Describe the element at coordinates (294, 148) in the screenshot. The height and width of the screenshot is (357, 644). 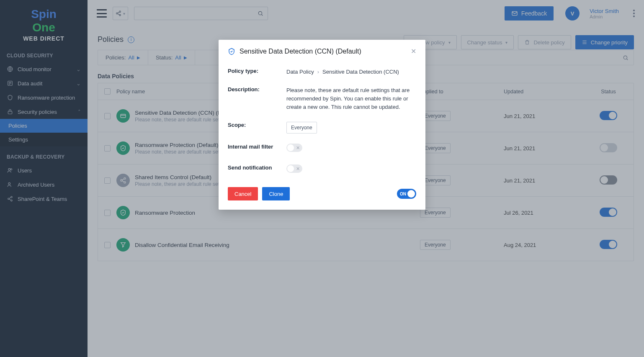
I see `mail-filter-toggle: ✕` at that location.